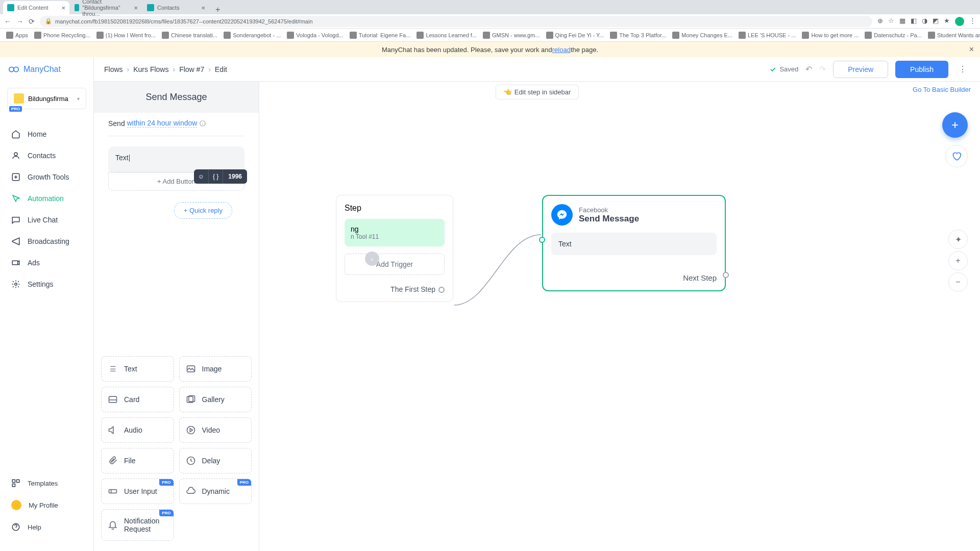  I want to click on text-content: Text, so click(177, 160).